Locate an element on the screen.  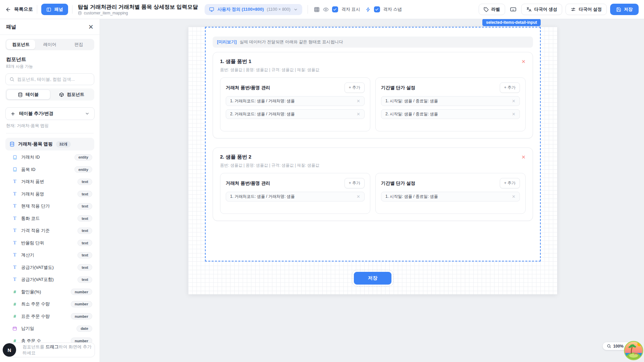
database-icon is located at coordinates (20, 95).